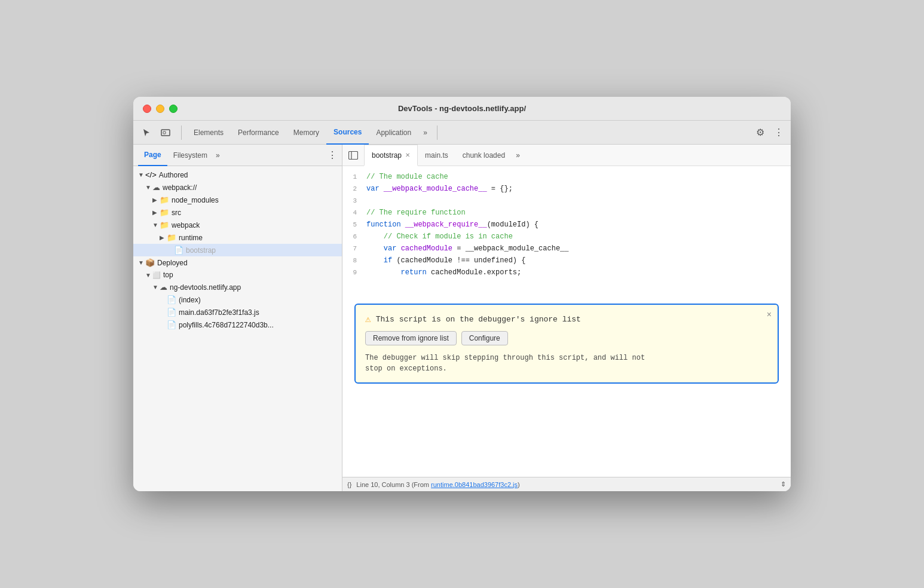  Describe the element at coordinates (518, 155) in the screenshot. I see `editor-tabs-more: »` at that location.